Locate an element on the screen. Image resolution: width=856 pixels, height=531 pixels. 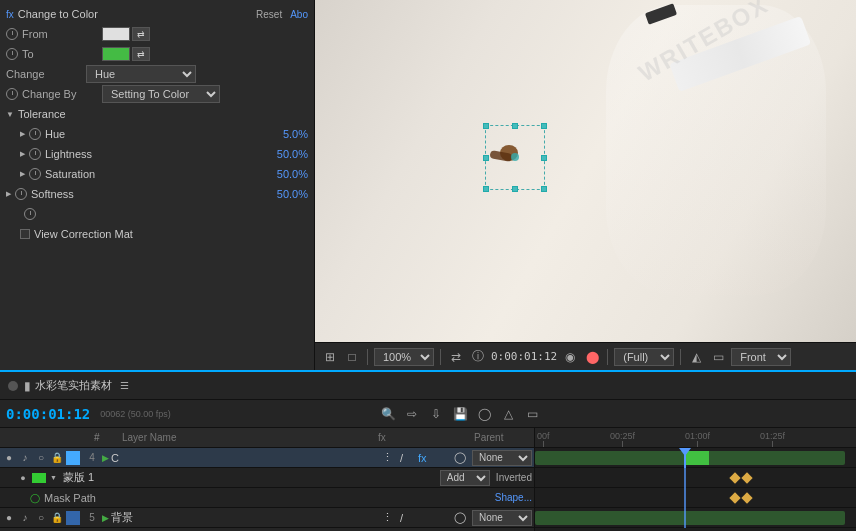
softness2-stopwatch-icon is located at coordinates (30, 214).